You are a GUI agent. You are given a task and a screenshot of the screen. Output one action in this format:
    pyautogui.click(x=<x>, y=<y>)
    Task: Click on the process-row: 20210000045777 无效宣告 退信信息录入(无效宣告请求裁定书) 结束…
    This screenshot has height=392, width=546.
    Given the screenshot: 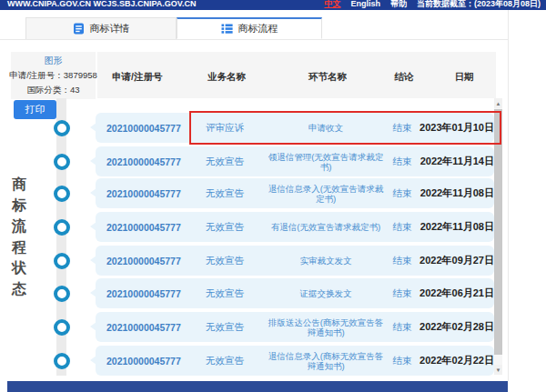 What is the action you would take?
    pyautogui.click(x=295, y=193)
    